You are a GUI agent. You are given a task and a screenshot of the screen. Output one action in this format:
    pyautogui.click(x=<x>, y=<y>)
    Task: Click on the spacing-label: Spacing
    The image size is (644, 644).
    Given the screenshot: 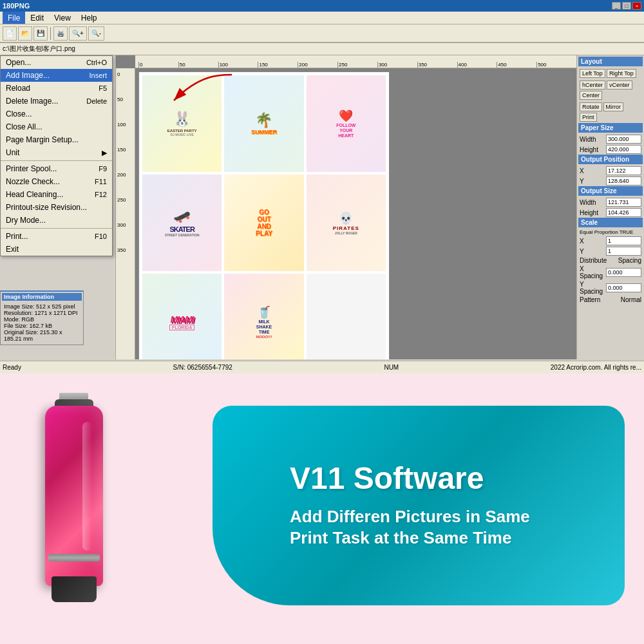 What is the action you would take?
    pyautogui.click(x=630, y=260)
    